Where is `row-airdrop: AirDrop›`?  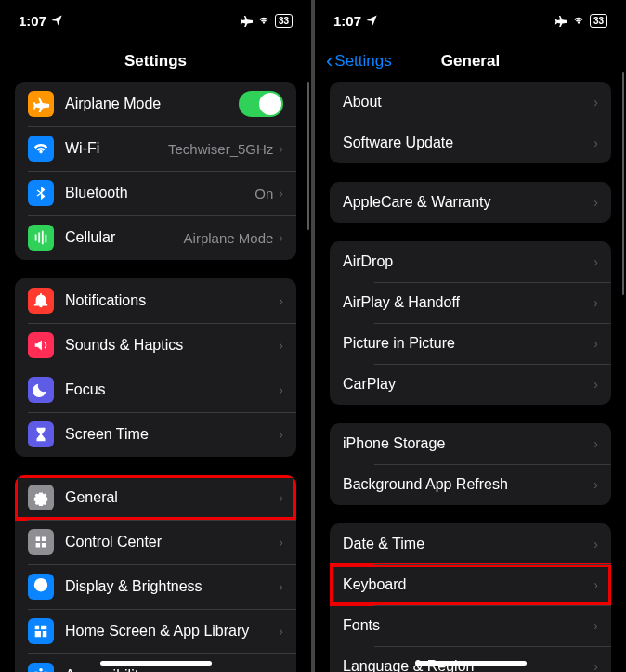
row-airdrop: AirDrop› is located at coordinates (470, 262).